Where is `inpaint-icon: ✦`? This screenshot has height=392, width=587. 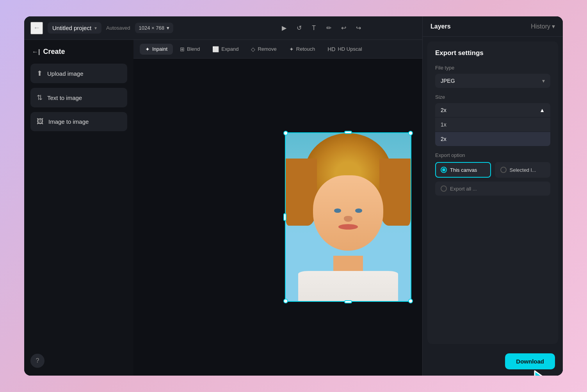
inpaint-icon: ✦ is located at coordinates (148, 49).